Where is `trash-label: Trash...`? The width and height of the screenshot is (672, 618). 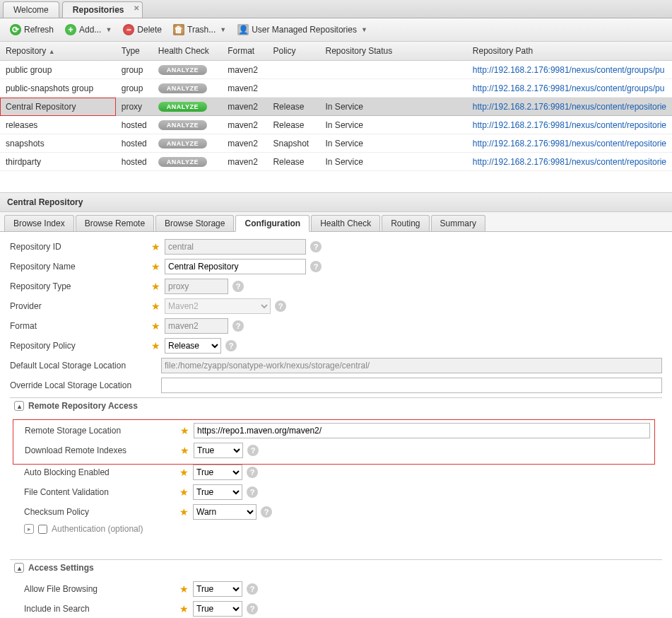 trash-label: Trash... is located at coordinates (201, 30).